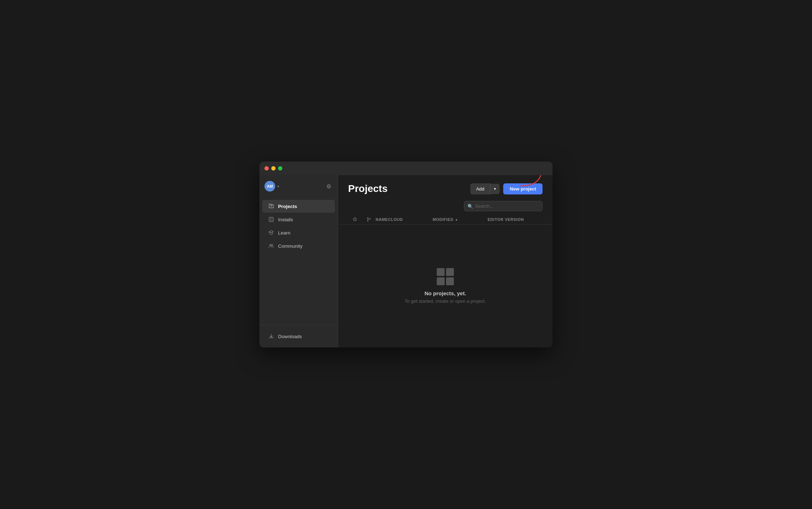 This screenshot has height=509, width=812. Describe the element at coordinates (445, 261) in the screenshot. I see `main-content: Projects Add` at that location.